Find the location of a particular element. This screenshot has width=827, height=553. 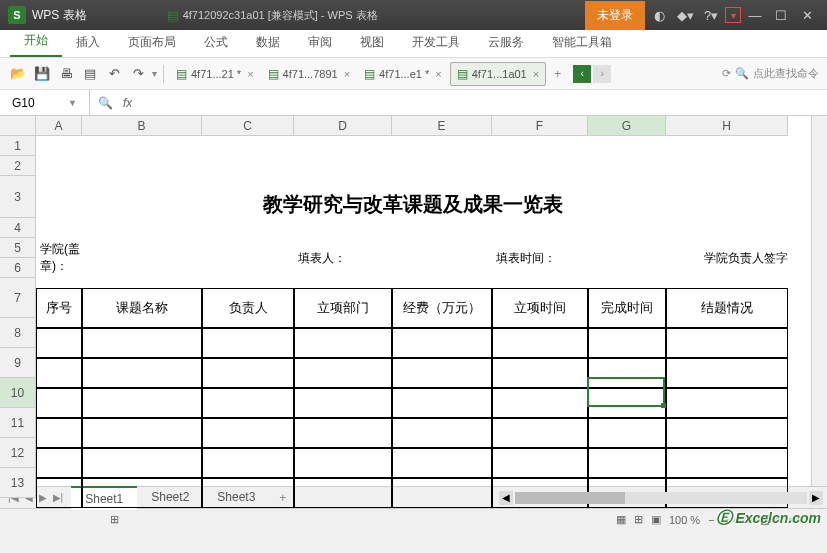

col-header-D: D is located at coordinates (343, 126).